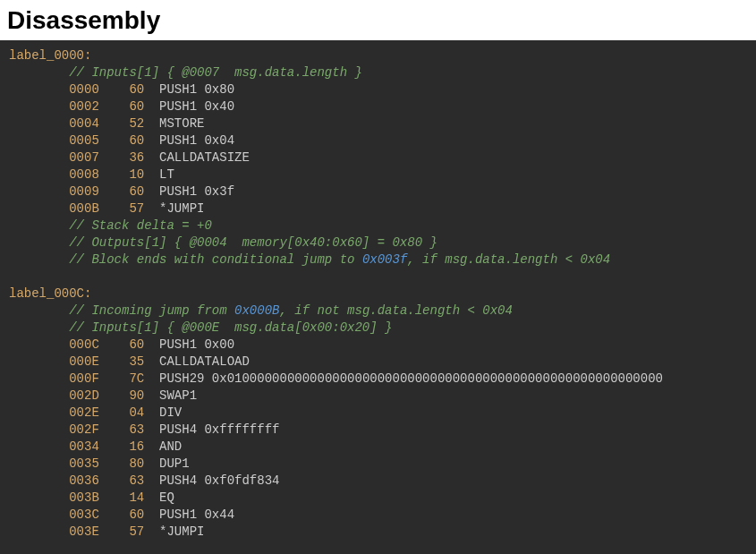  What do you see at coordinates (383, 464) in the screenshot?
I see `code-line: 0035 80 DUP1` at bounding box center [383, 464].